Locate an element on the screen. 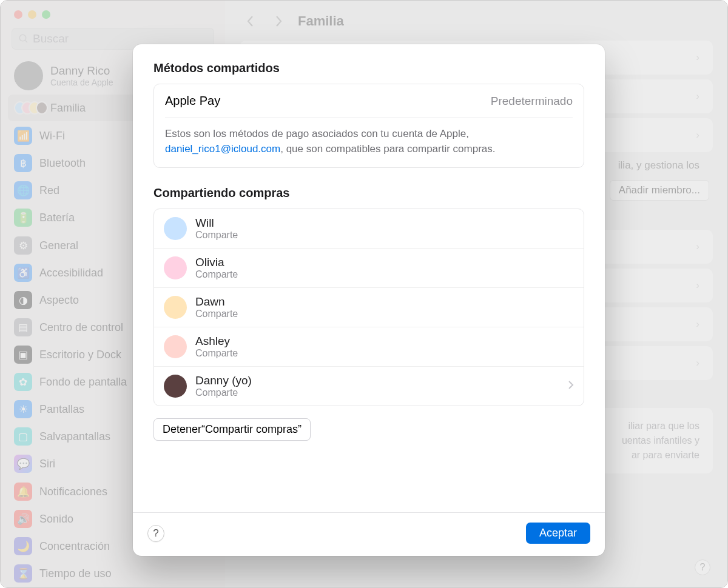 Image resolution: width=728 pixels, height=588 pixels. member-name: Will is located at coordinates (217, 223).